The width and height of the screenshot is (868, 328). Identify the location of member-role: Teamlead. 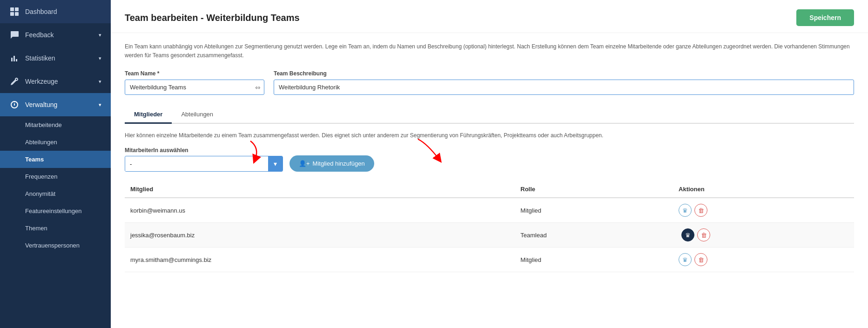
(594, 235).